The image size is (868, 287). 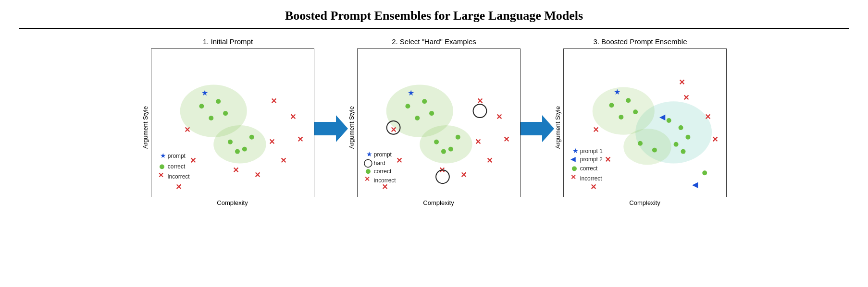 What do you see at coordinates (640, 41) in the screenshot?
I see `diagram-3-title: 3. Boosted Prompt Ensemble` at bounding box center [640, 41].